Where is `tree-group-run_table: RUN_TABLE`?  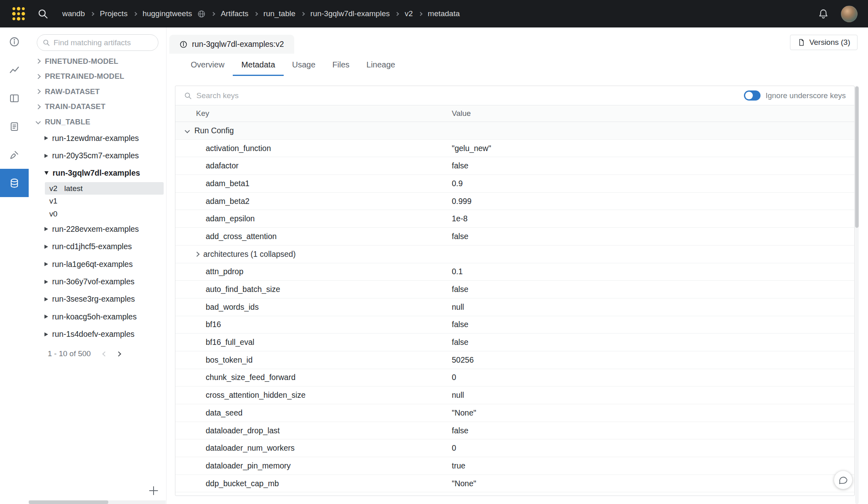 tree-group-run_table: RUN_TABLE is located at coordinates (97, 122).